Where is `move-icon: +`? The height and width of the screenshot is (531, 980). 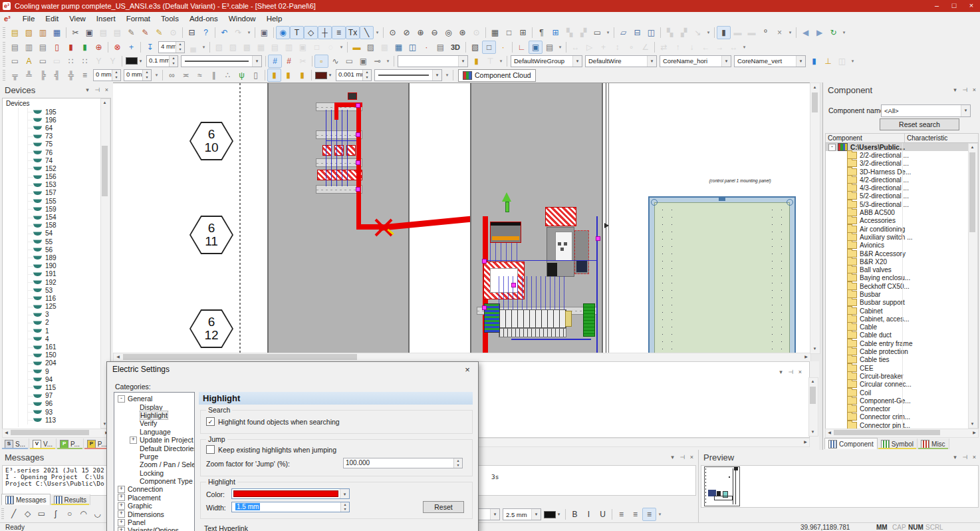 move-icon: + is located at coordinates (132, 47).